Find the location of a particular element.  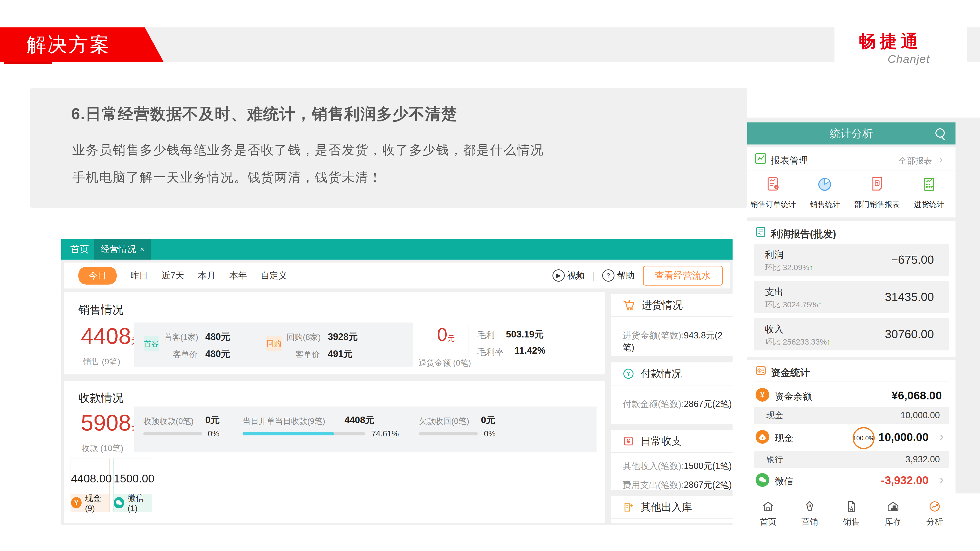

page-title: 6.日常经营数据不及时、难统计，销售利润多少不清楚 is located at coordinates (264, 114).